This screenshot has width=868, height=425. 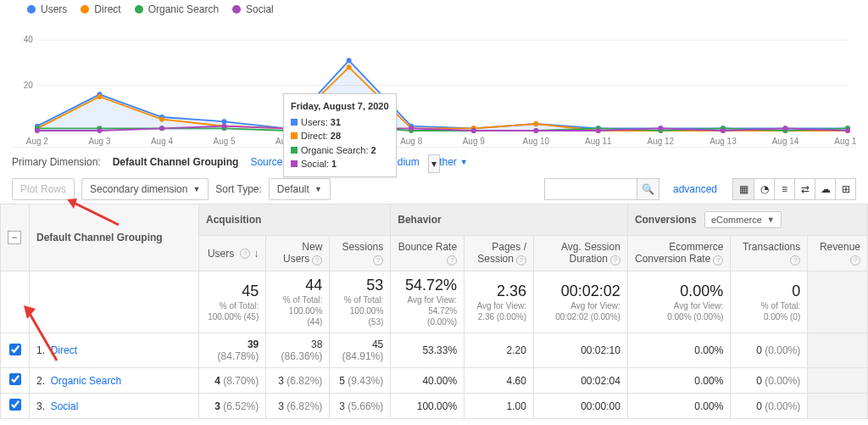 What do you see at coordinates (845, 141) in the screenshot?
I see `svg-text: Aug 15` at bounding box center [845, 141].